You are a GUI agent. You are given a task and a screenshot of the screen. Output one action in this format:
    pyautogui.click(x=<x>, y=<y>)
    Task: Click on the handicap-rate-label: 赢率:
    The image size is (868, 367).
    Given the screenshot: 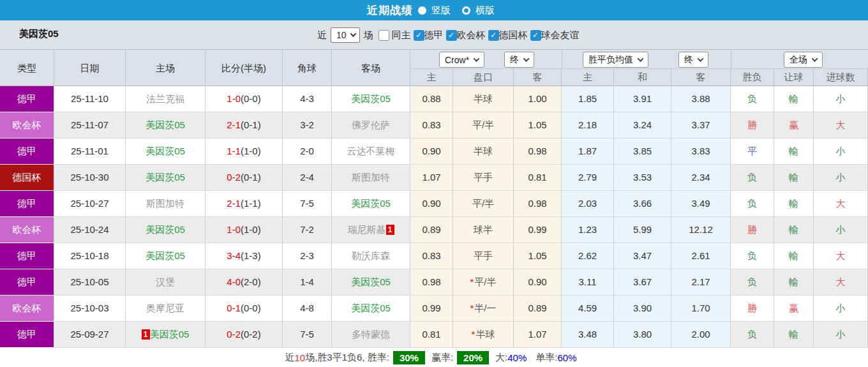 What is the action you would take?
    pyautogui.click(x=442, y=357)
    